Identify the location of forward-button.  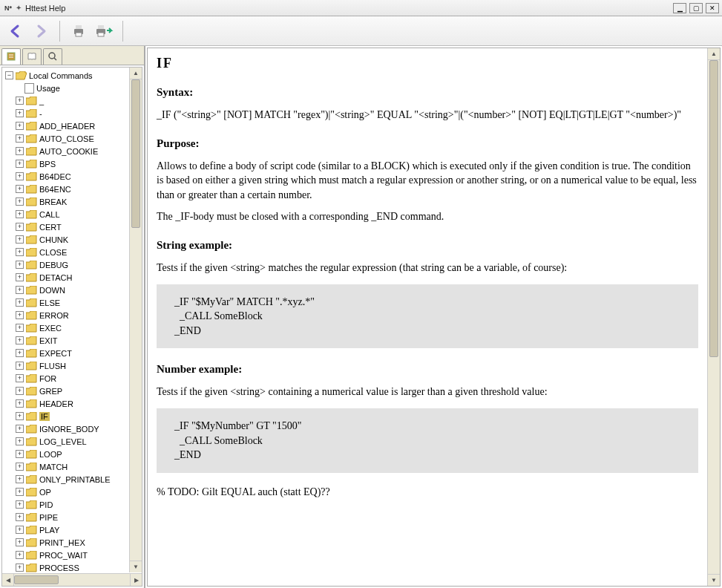
(41, 31).